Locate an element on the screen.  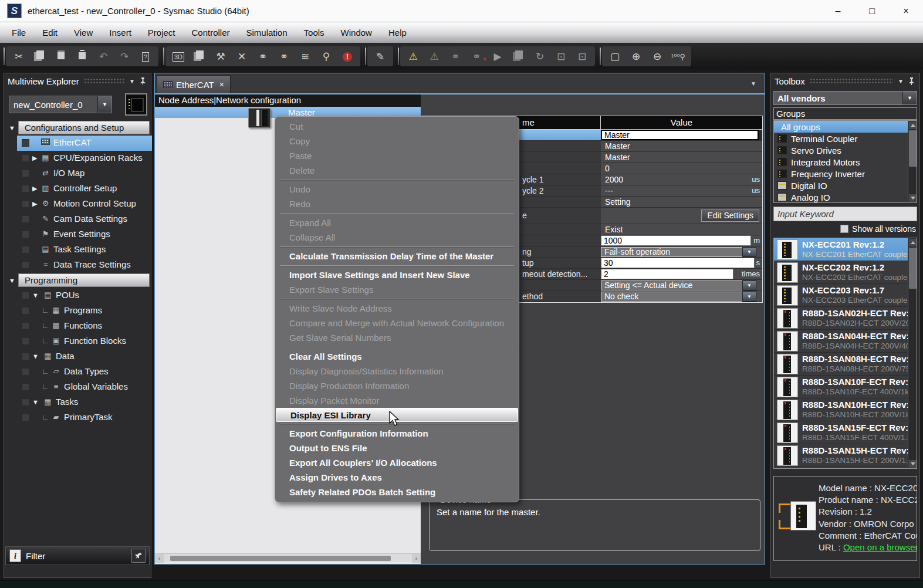
controller-selector: new_Controller_0 ▼ is located at coordinates (60, 104).